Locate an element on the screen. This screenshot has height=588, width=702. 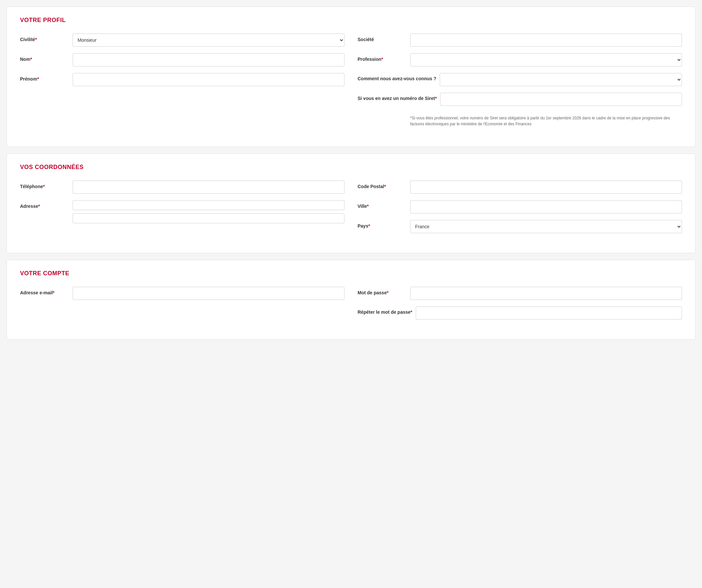
prenom-label: Prénom* is located at coordinates (46, 77).